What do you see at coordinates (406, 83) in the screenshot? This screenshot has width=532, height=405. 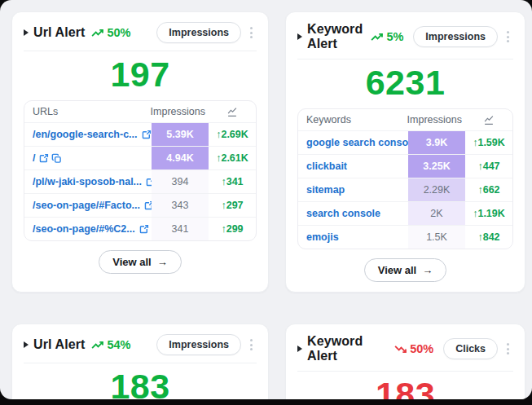 I see `total-value: 6231` at bounding box center [406, 83].